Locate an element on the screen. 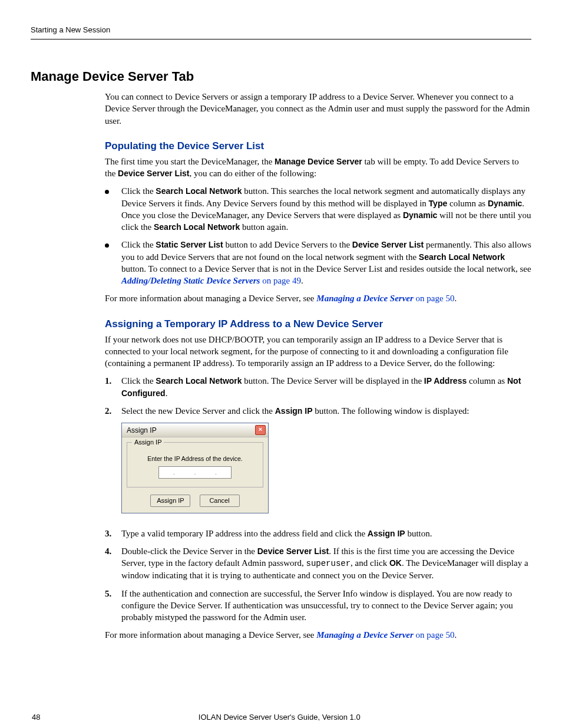 The image size is (562, 728). bullet-list: Click the Search Local Network button. T… is located at coordinates (318, 236).